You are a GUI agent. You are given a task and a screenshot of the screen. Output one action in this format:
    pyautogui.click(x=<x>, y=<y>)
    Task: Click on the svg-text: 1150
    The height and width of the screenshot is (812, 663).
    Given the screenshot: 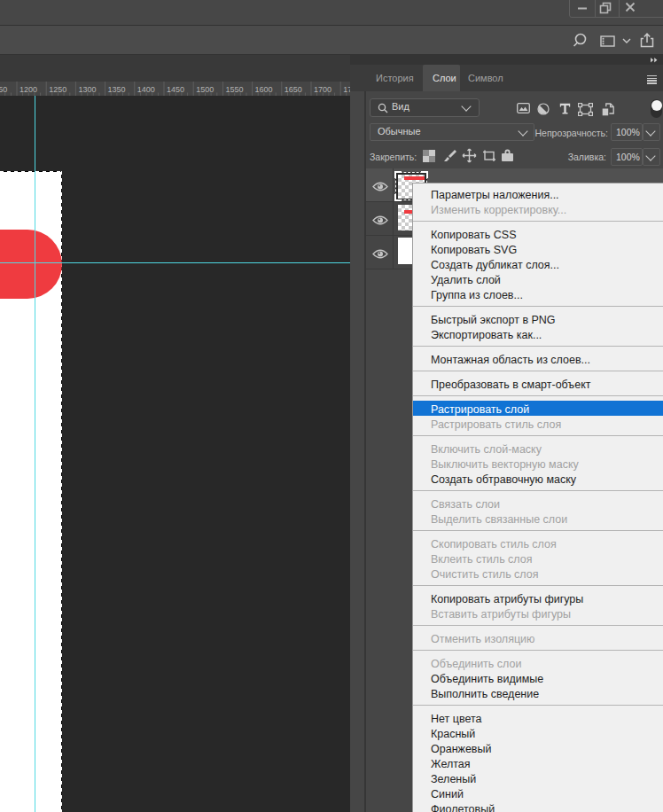 What is the action you would take?
    pyautogui.click(x=4, y=90)
    